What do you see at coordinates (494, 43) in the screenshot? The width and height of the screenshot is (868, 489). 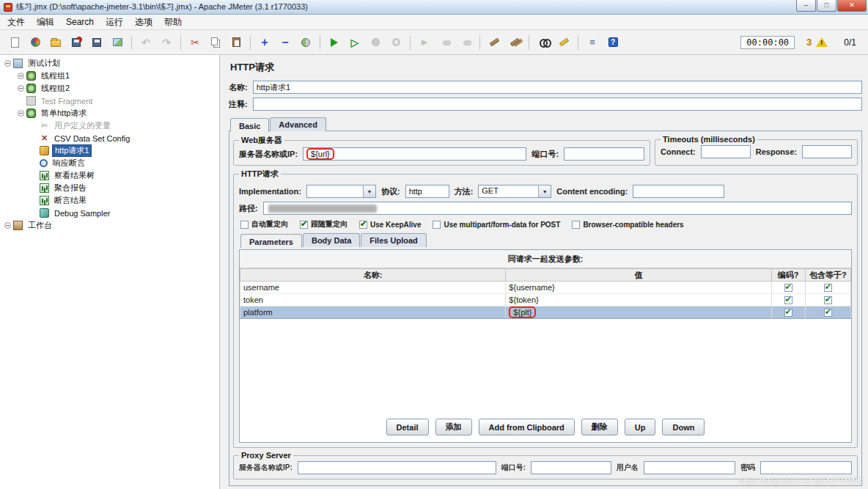 I see `clear-button` at bounding box center [494, 43].